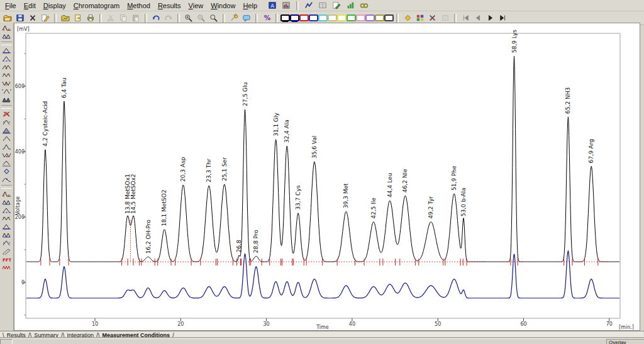 The height and width of the screenshot is (344, 644). I want to click on status-cell-left, so click(6, 341).